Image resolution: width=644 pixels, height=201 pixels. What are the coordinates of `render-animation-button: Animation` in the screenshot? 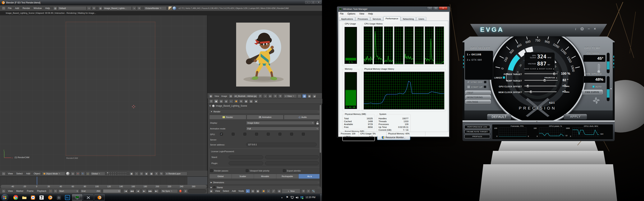 It's located at (265, 117).